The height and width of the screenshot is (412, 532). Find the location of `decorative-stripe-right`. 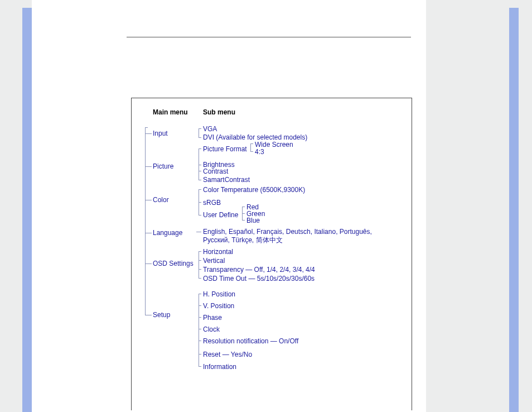

decorative-stripe-right is located at coordinates (514, 210).